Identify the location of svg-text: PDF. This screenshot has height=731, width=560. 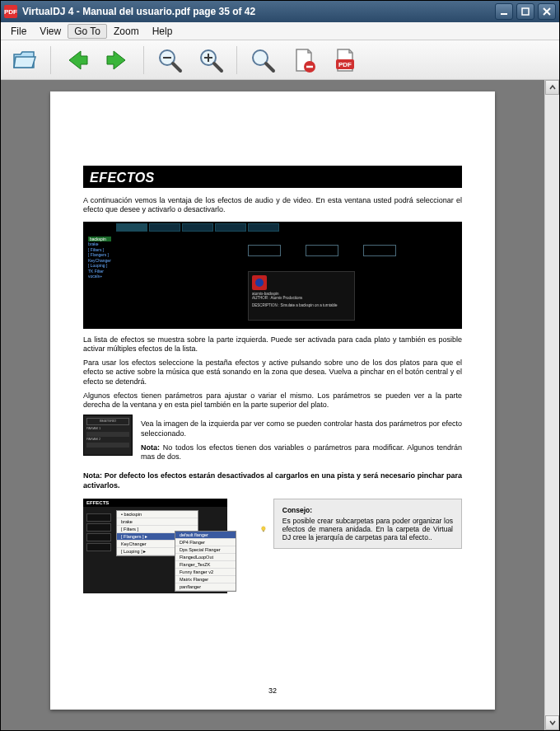
(345, 64).